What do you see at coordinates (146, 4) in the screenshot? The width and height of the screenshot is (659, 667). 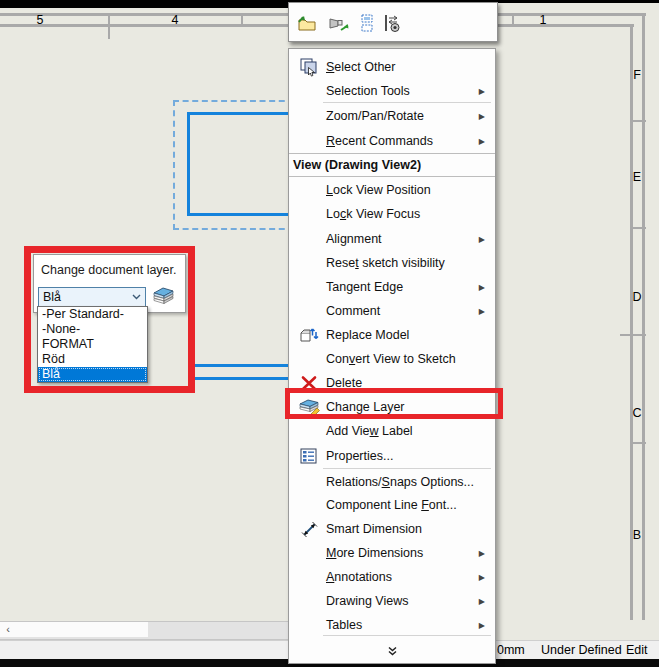 I see `window-top-edge` at bounding box center [146, 4].